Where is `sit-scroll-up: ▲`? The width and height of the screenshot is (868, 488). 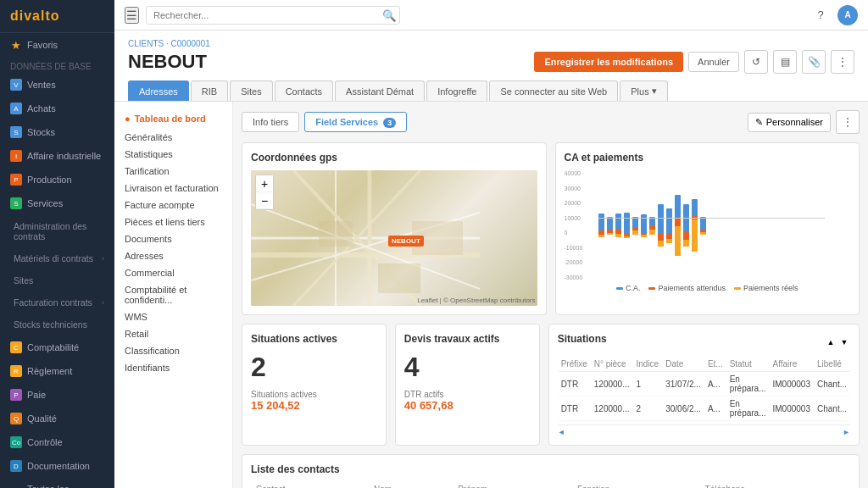 sit-scroll-up: ▲ is located at coordinates (831, 342).